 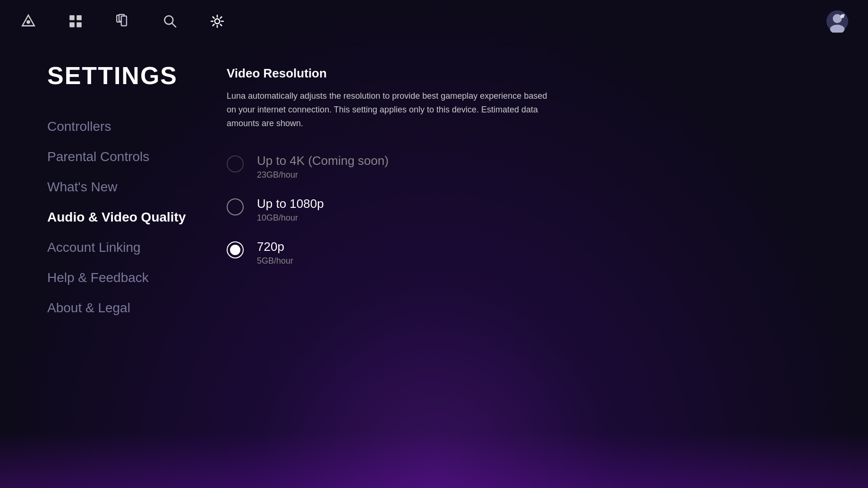 What do you see at coordinates (123, 21) in the screenshot?
I see `nav-icons-left` at bounding box center [123, 21].